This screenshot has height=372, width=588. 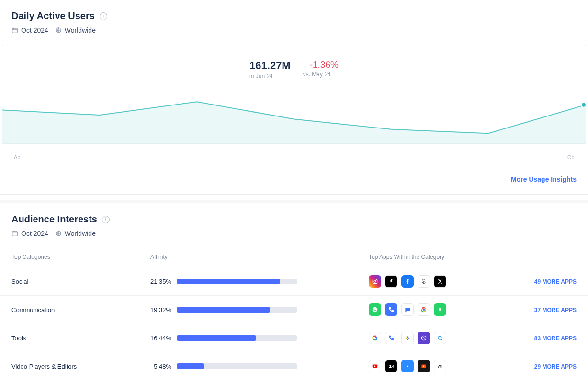 What do you see at coordinates (407, 366) in the screenshot?
I see `mx-player-icon` at bounding box center [407, 366].